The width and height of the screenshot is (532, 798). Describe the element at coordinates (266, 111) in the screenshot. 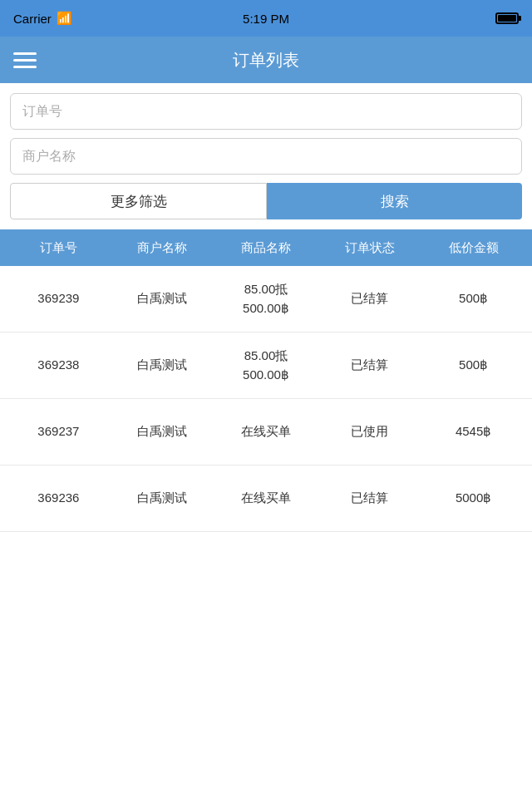

I see `order-number-input` at that location.